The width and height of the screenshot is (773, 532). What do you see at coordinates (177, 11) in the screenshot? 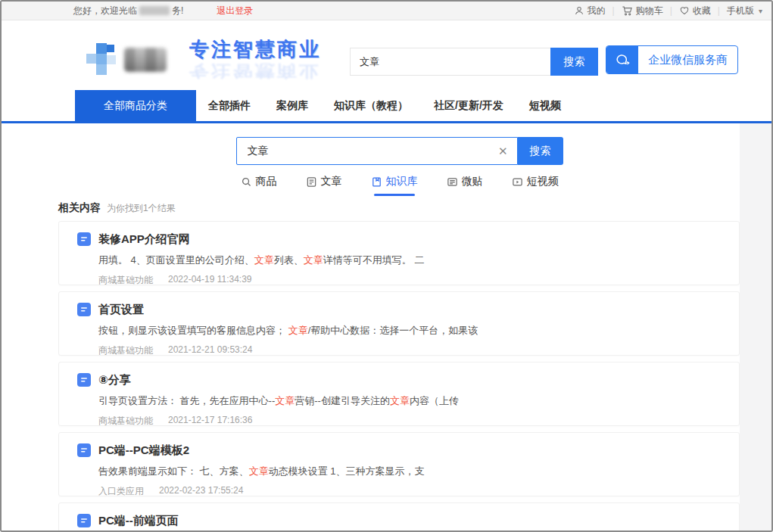
I see `greeting-suffix: 务!` at bounding box center [177, 11].